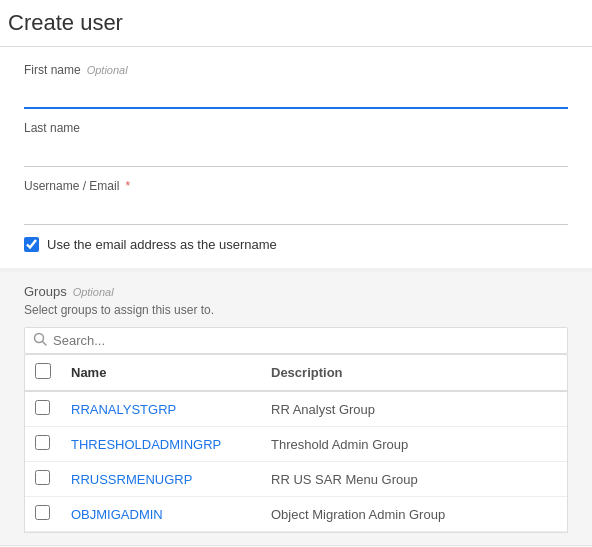 The height and width of the screenshot is (547, 592). What do you see at coordinates (414, 480) in the screenshot?
I see `group-description-cell: RR US SAR Menu Group` at bounding box center [414, 480].